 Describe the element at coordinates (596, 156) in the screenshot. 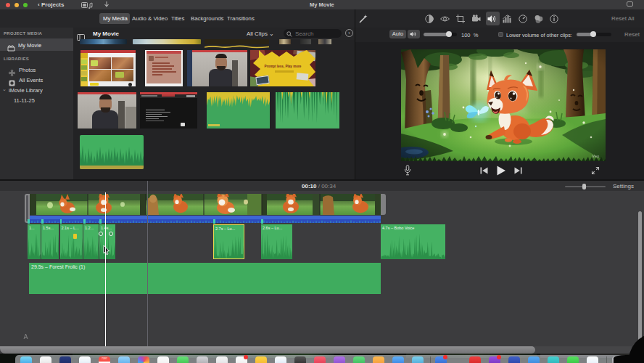

I see `svg-text: Veo` at that location.